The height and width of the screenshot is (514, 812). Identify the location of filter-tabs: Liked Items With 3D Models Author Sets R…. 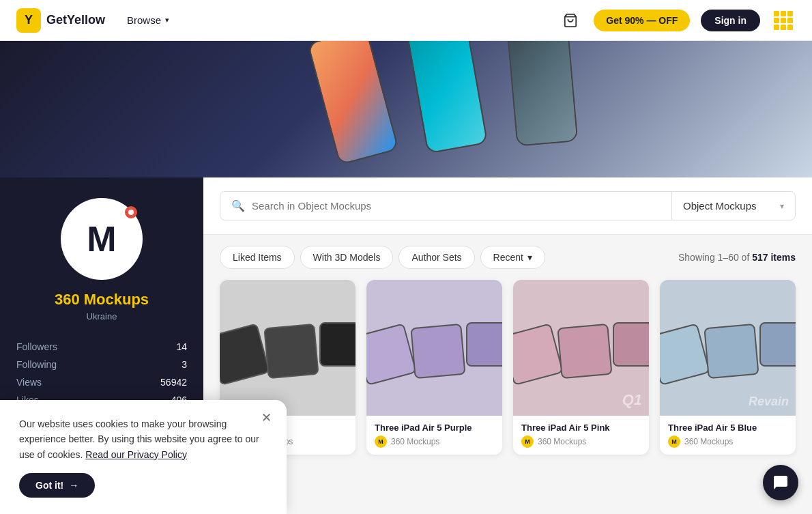
(382, 257).